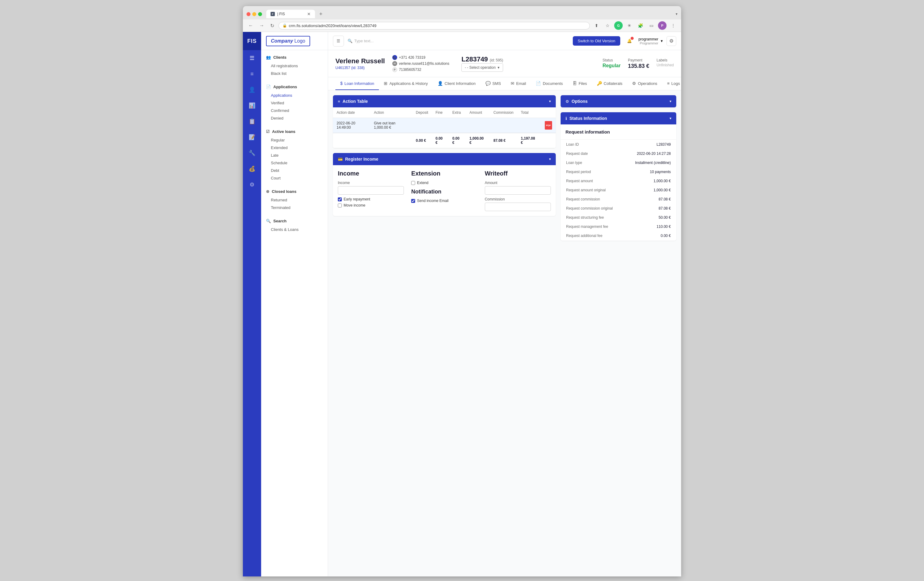 The height and width of the screenshot is (581, 924). What do you see at coordinates (538, 84) in the screenshot?
I see `docs-tab-icon: 📄` at bounding box center [538, 84].